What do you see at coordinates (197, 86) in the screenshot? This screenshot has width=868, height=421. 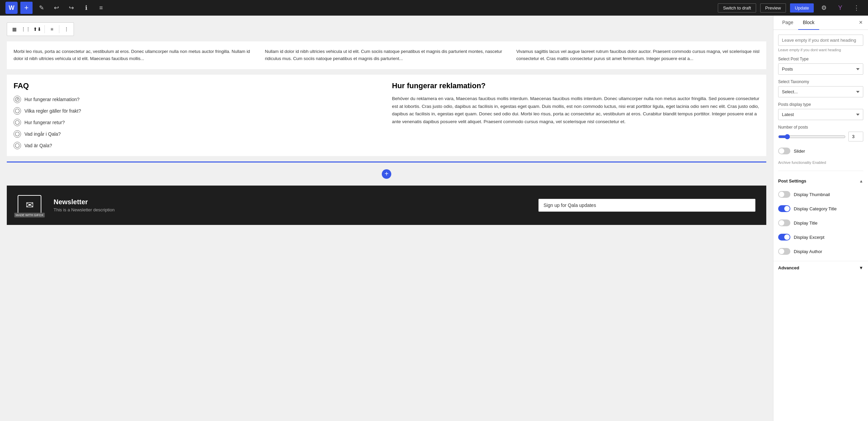 I see `faq-title: FAQ` at bounding box center [197, 86].